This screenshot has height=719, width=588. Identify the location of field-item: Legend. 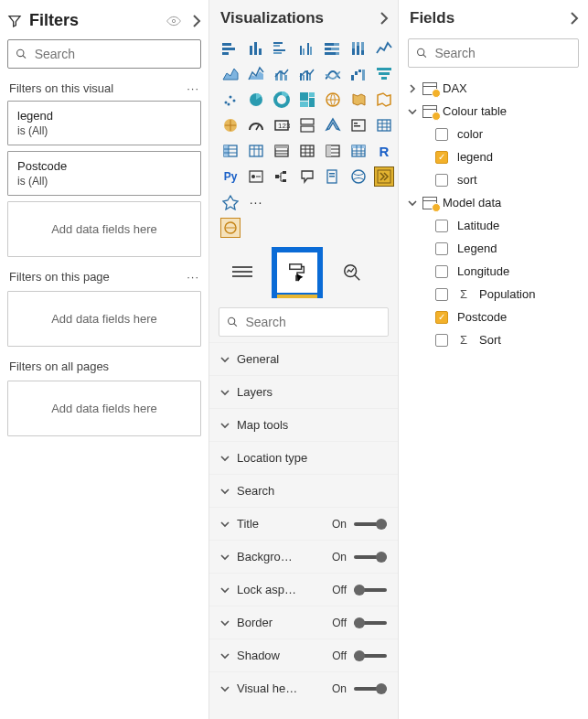
(494, 249).